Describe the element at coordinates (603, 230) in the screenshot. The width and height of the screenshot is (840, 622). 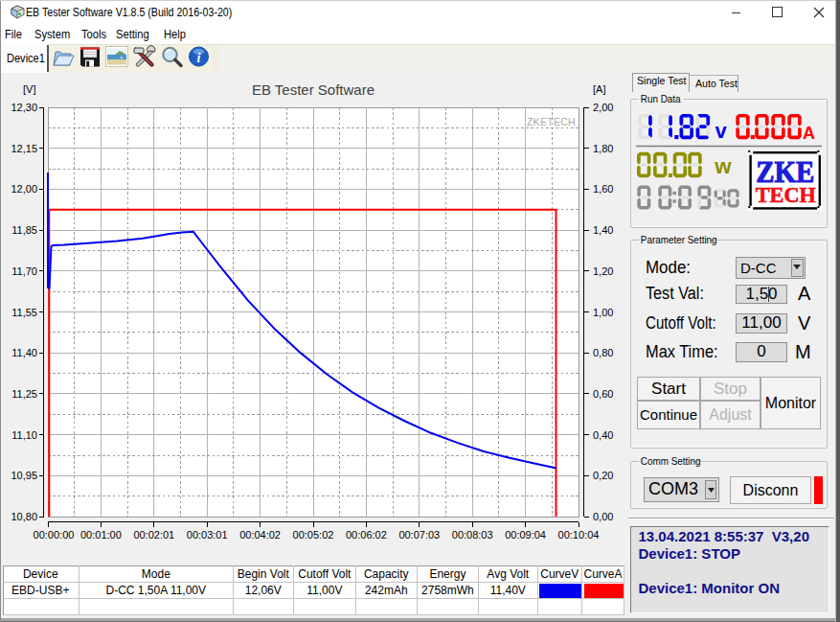
I see `svg-text: 1,40` at that location.